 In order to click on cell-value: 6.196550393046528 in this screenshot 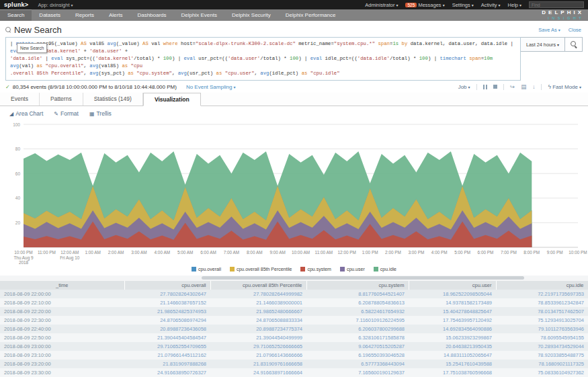, I will do `click(358, 355)`.